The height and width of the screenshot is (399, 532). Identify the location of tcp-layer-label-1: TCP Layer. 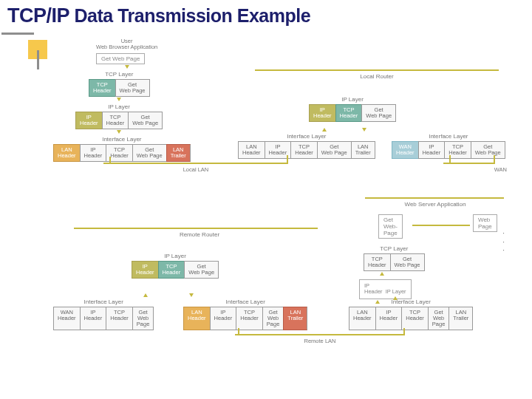
(120, 74).